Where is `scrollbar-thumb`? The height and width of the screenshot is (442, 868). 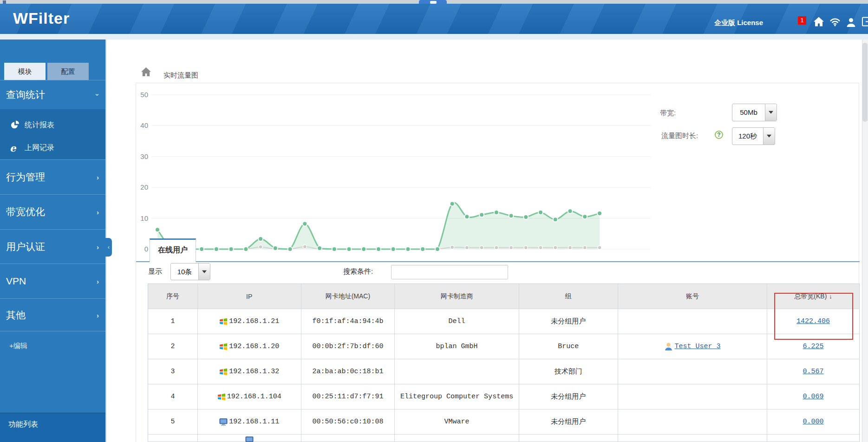
scrollbar-thumb is located at coordinates (865, 82).